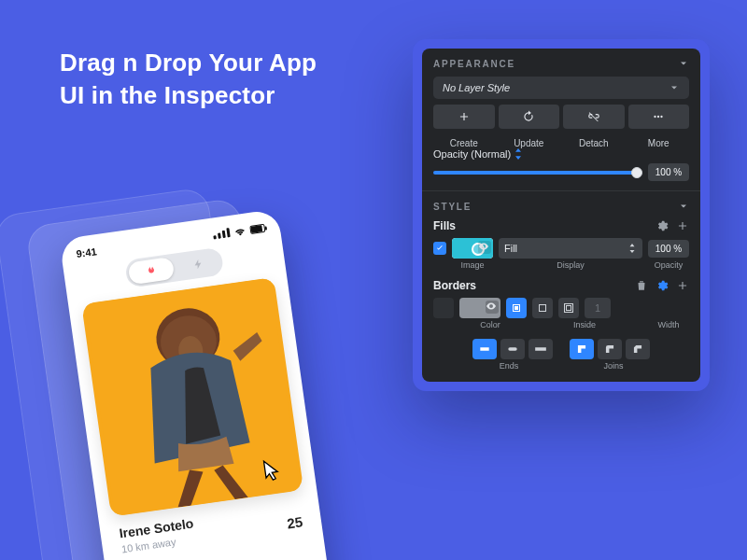 This screenshot has width=747, height=560. Describe the element at coordinates (192, 398) in the screenshot. I see `profile-card` at that location.